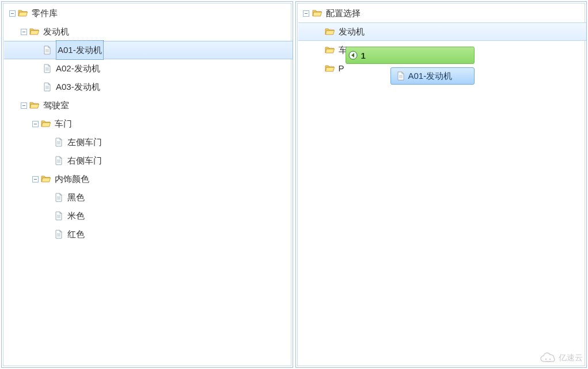  What do you see at coordinates (149, 197) in the screenshot?
I see `tree-leaf-color-black: 黑色` at bounding box center [149, 197].